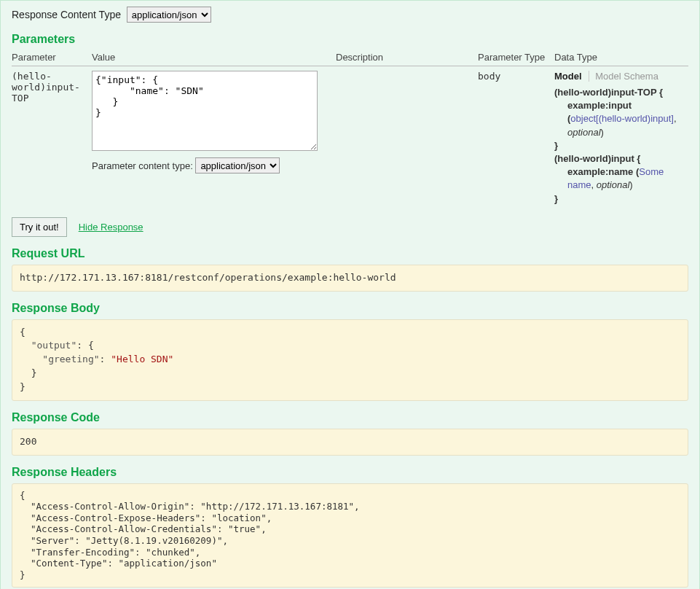  I want to click on action-bar: Try it out! Hide Response, so click(350, 227).